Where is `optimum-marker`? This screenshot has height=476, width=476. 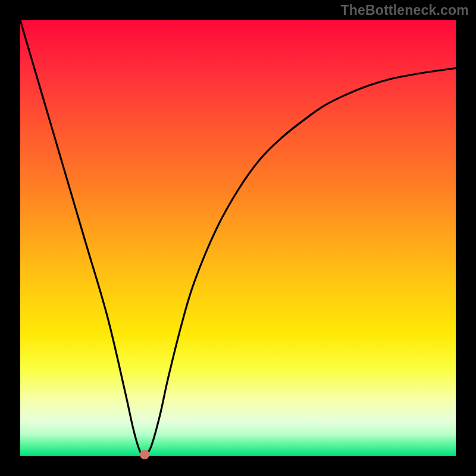 optimum-marker is located at coordinates (145, 455).